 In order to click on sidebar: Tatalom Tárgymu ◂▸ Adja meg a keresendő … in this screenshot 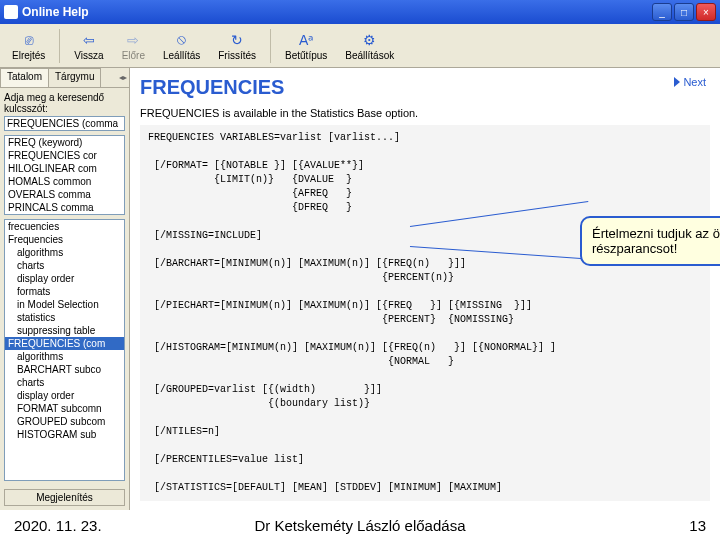, I will do `click(65, 289)`.